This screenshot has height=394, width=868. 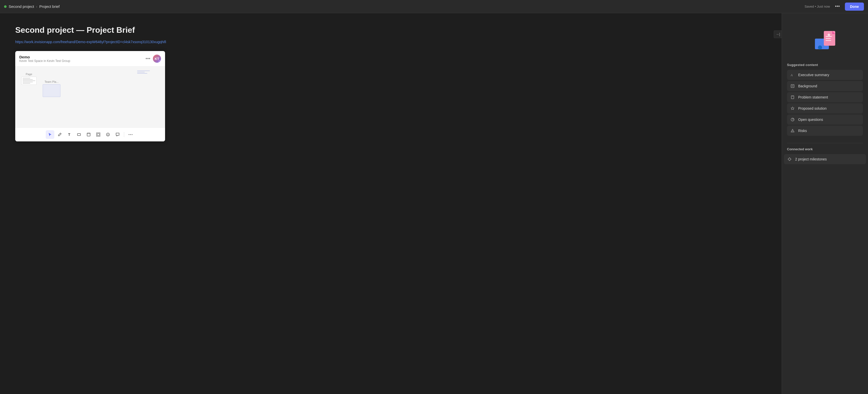 I want to click on page-label: Page, so click(x=29, y=74).